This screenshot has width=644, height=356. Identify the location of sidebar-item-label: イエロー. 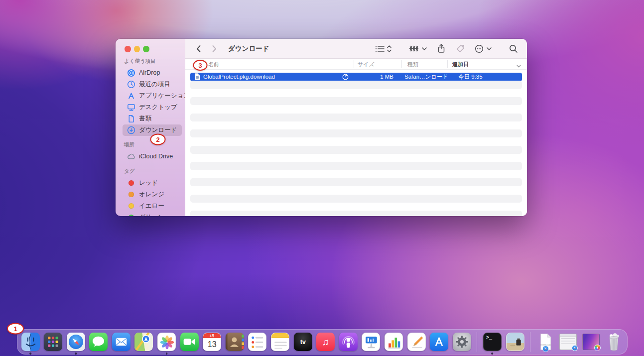
(151, 206).